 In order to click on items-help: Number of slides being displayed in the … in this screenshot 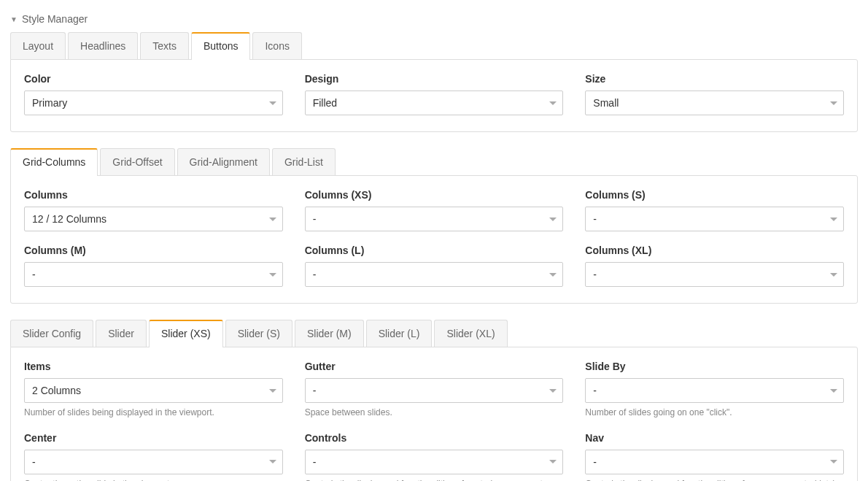, I will do `click(153, 413)`.